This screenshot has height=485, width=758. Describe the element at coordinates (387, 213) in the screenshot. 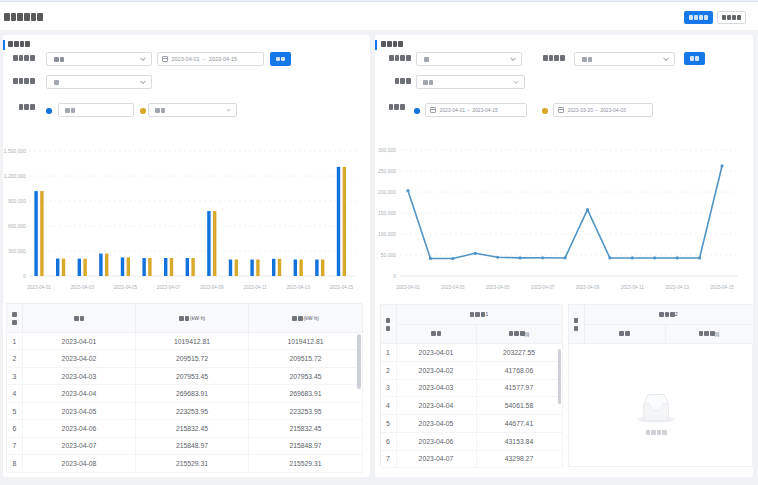

I see `svg-text: 150,000` at that location.